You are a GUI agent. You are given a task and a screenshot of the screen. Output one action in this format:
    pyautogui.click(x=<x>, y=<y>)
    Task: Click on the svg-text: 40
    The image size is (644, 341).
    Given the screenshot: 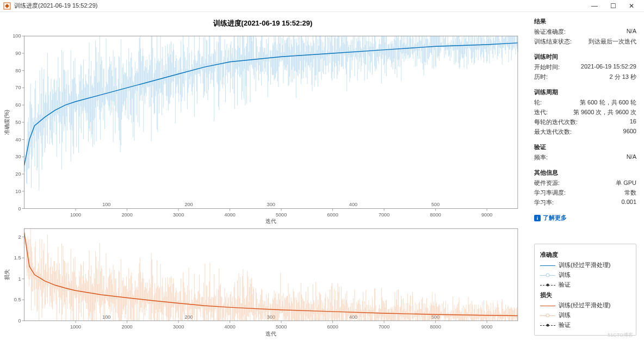 What is the action you would take?
    pyautogui.click(x=18, y=140)
    